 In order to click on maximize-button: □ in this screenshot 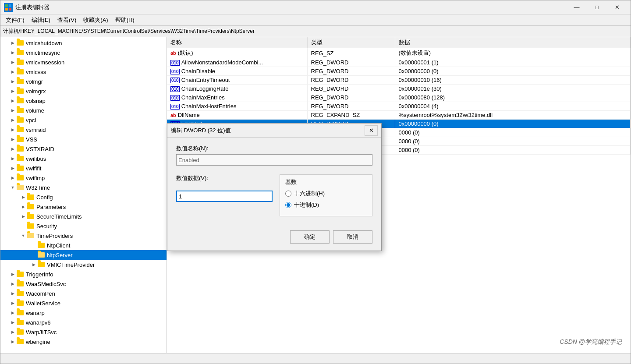, I will do `click(597, 7)`.